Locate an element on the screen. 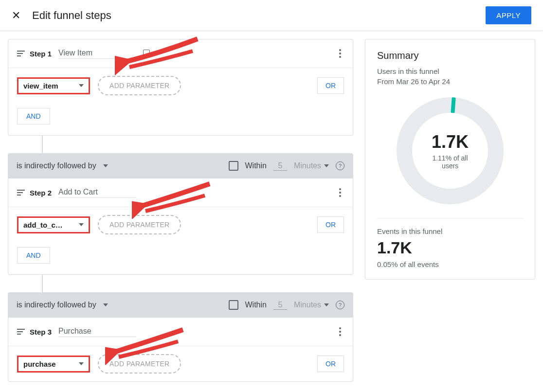 This screenshot has width=543, height=392. users-percent: 1.11% of all users is located at coordinates (450, 162).